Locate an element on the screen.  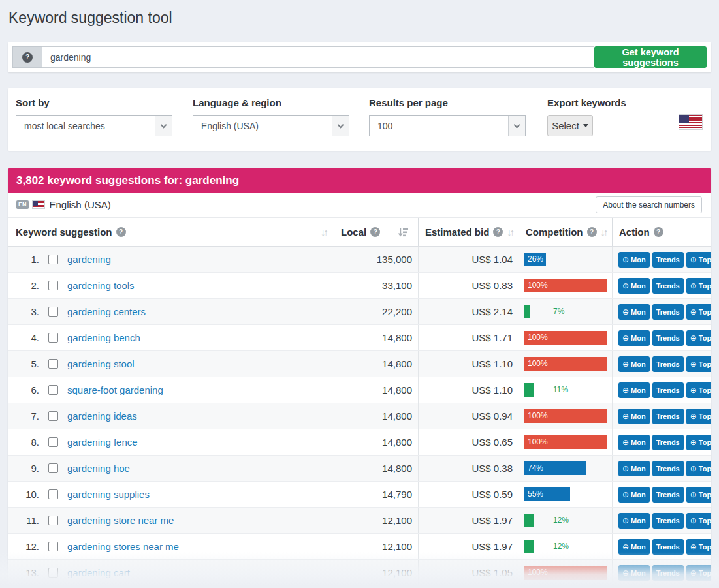
keyword-link: gardening store near me is located at coordinates (120, 521).